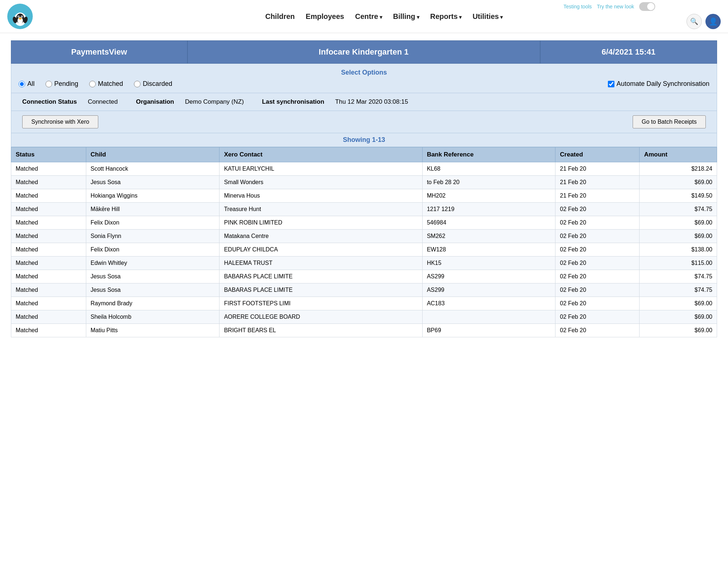  I want to click on user-avatar: 👤, so click(713, 21).